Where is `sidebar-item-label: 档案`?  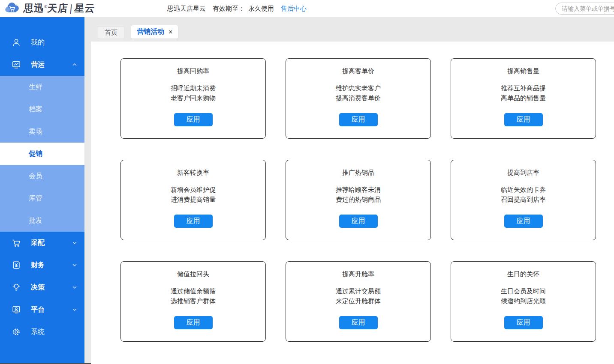 sidebar-item-label: 档案 is located at coordinates (36, 109).